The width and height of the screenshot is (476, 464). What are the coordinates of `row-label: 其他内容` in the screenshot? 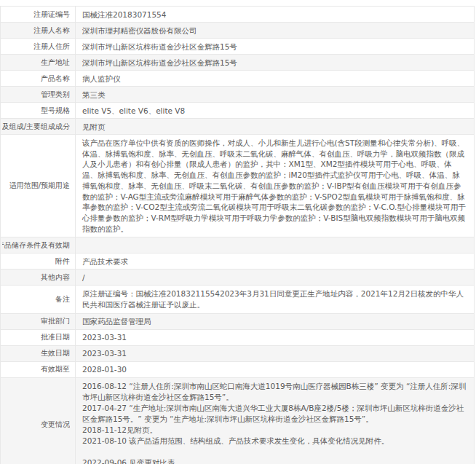 It's located at (55, 278).